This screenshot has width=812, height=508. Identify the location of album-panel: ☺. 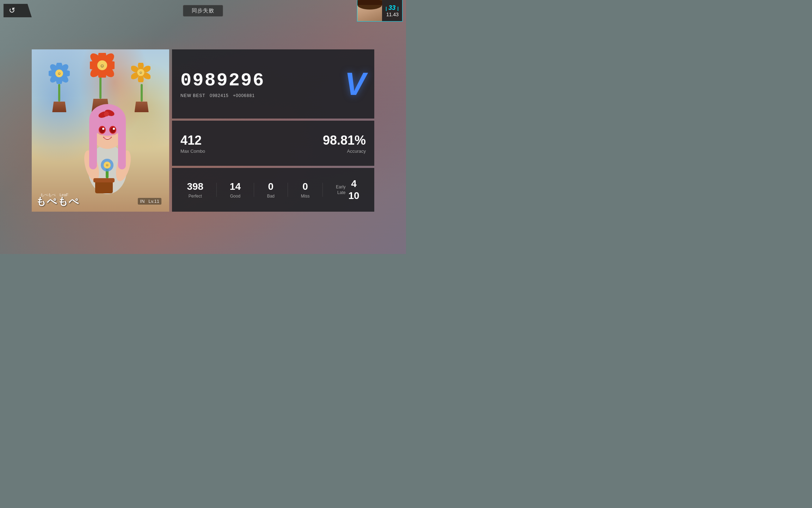
(100, 131).